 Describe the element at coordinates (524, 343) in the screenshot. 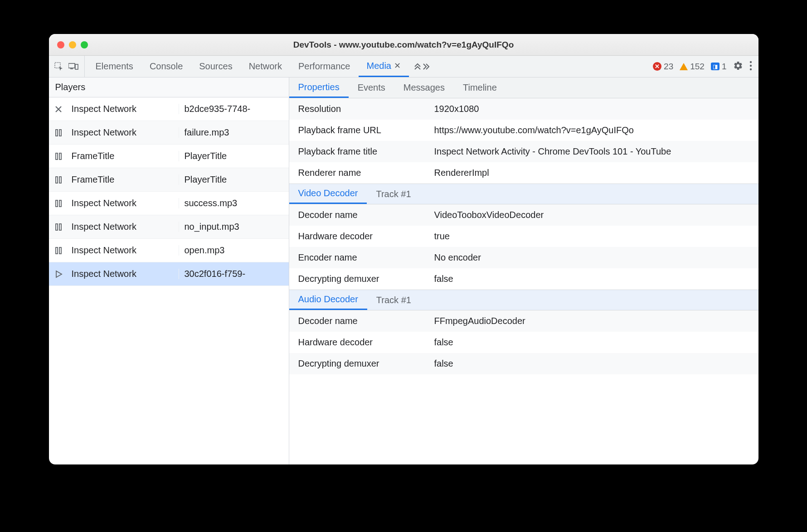

I see `audio-decoder-properties: Decoder nameFFmpegAudioDecoderHardware d…` at that location.